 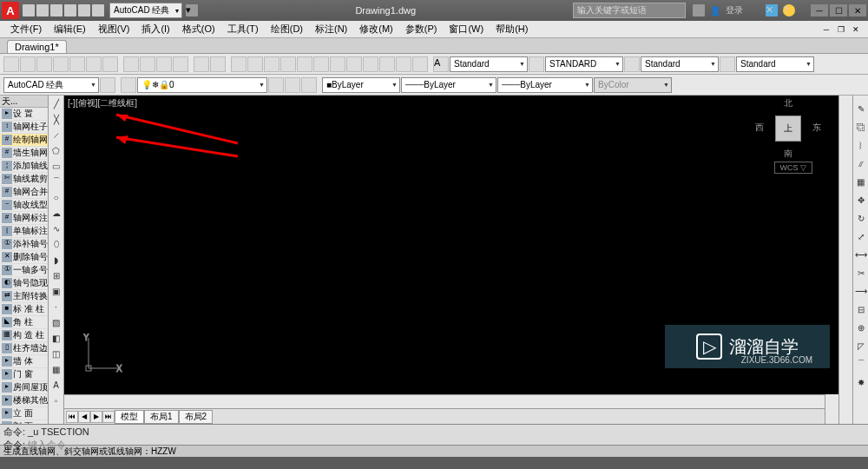 I want to click on sidebar-item-12: ①一轴多号, so click(x=24, y=271).